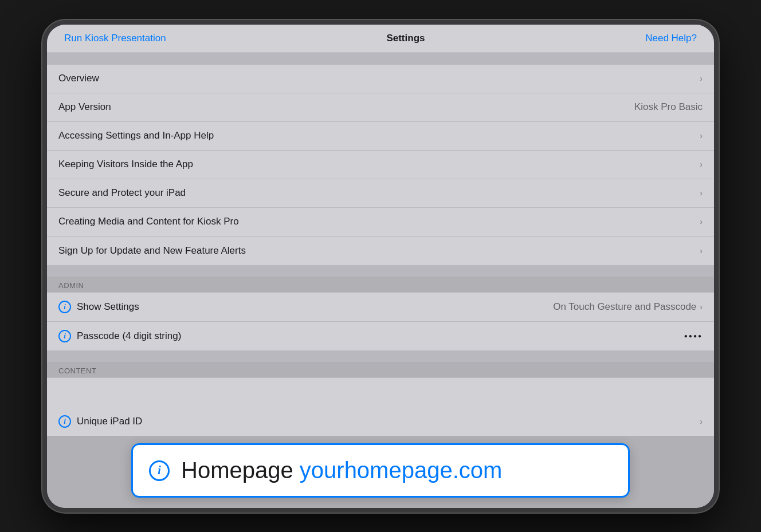  I want to click on keeping-visitors-chevron: ›, so click(701, 164).